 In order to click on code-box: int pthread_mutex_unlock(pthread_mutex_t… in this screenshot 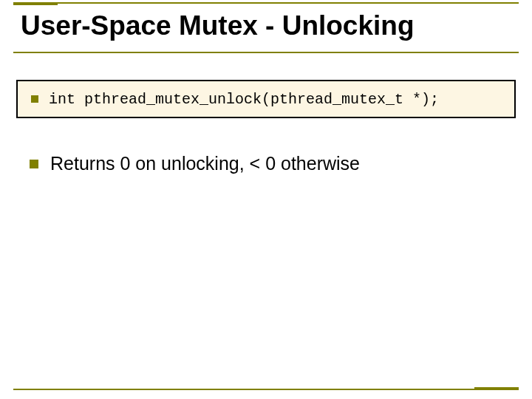, I will do `click(266, 99)`.